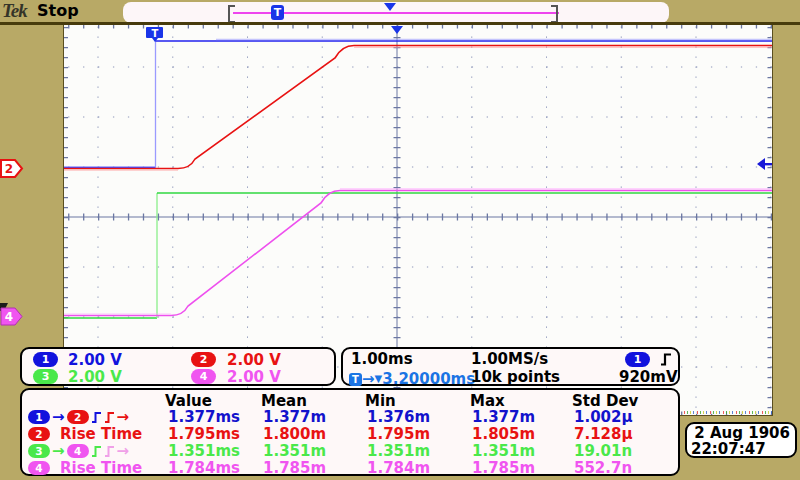  What do you see at coordinates (742, 433) in the screenshot?
I see `date-label: 2 Aug 1906` at bounding box center [742, 433].